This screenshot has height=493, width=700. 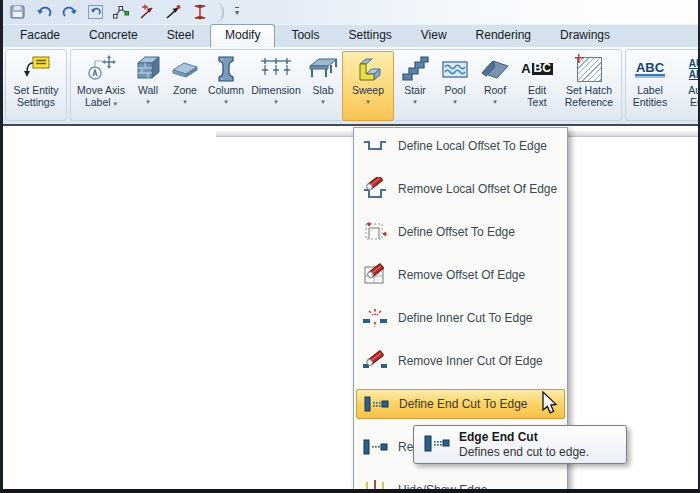 I want to click on button-label-line1: Slab, so click(x=322, y=91).